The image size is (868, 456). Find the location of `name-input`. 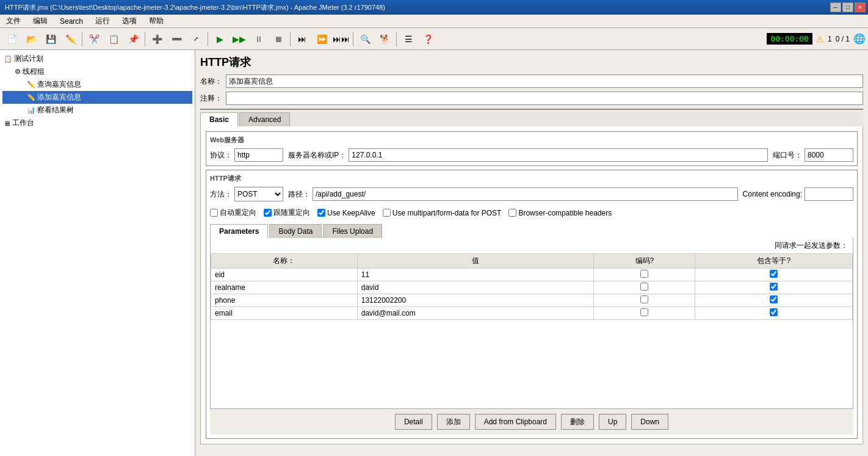

name-input is located at coordinates (544, 81).